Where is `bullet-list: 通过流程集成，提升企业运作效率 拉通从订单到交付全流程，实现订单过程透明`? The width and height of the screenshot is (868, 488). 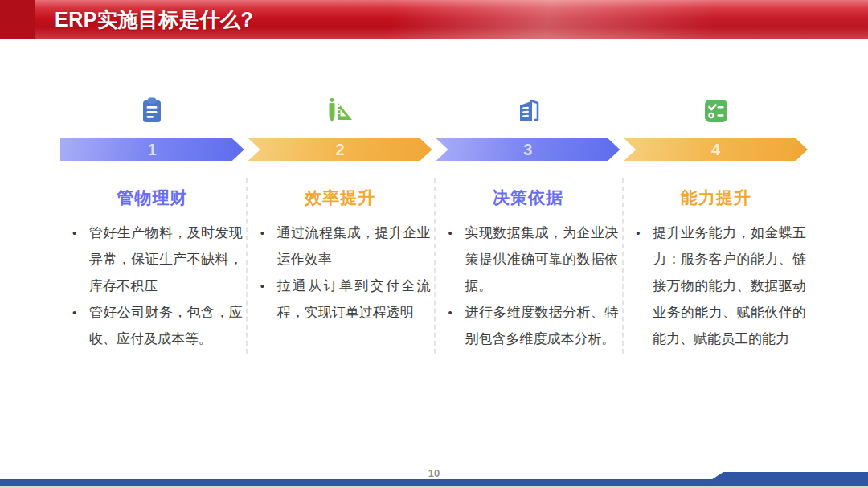 bullet-list: 通过流程集成，提升企业运作效率 拉通从订单到交付全流程，实现订单过程透明 is located at coordinates (341, 273).